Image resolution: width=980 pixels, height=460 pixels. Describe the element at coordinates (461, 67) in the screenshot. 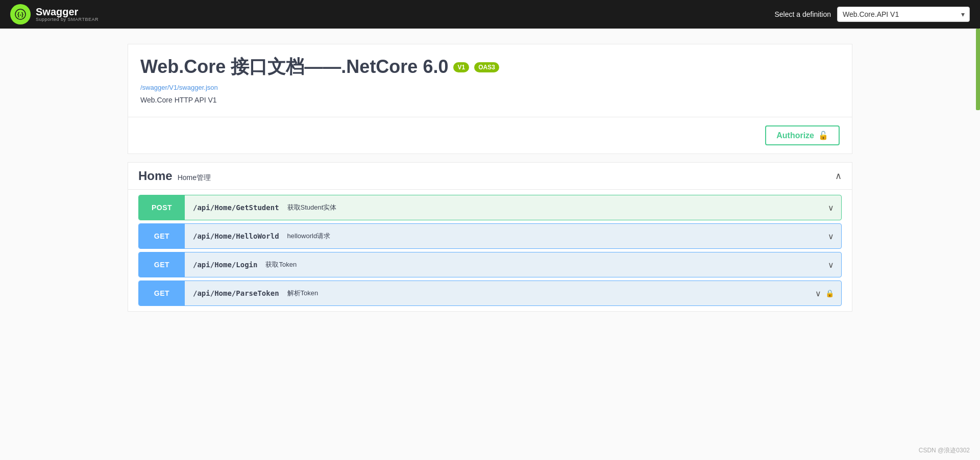

I see `badge-v1: V1` at that location.